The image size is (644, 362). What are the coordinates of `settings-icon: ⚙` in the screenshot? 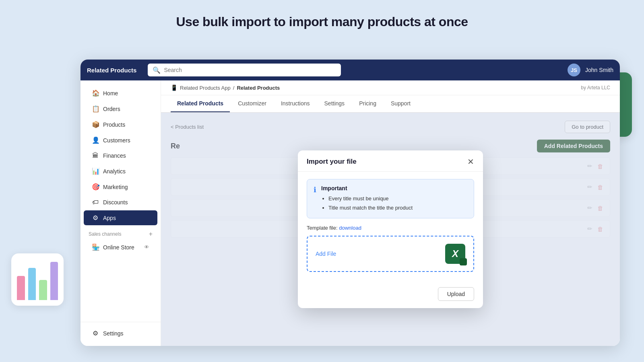 It's located at (95, 333).